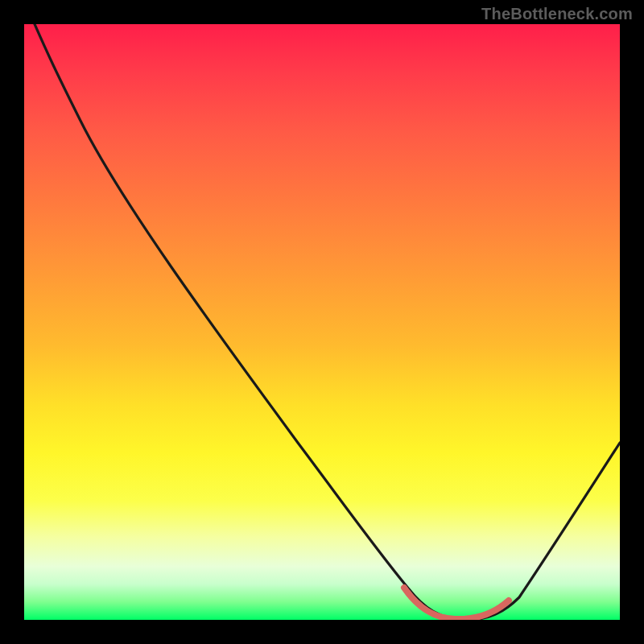  What do you see at coordinates (456, 604) in the screenshot?
I see `highlight-segment` at bounding box center [456, 604].